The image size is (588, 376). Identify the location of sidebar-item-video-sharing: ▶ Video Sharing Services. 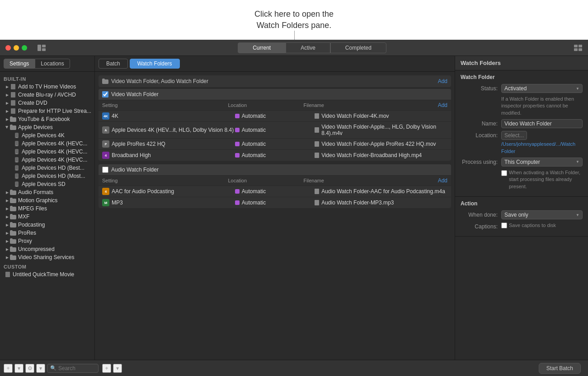
(47, 257).